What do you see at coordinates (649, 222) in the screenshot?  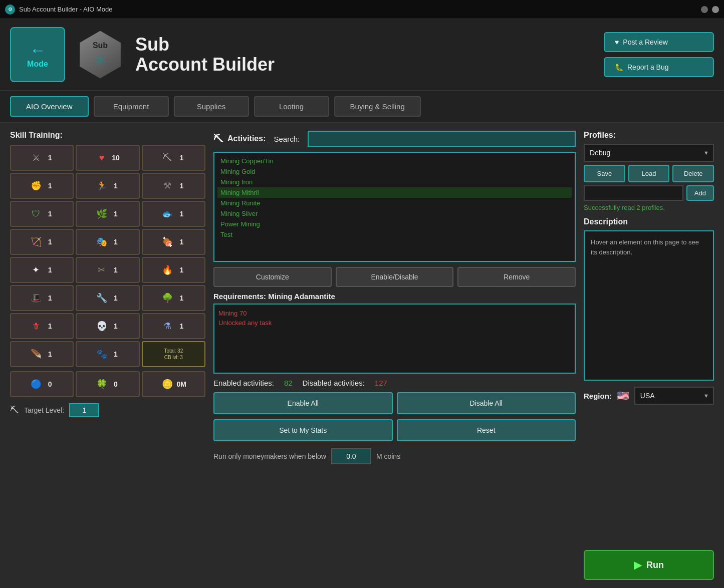 I see `description-title: Description` at bounding box center [649, 222].